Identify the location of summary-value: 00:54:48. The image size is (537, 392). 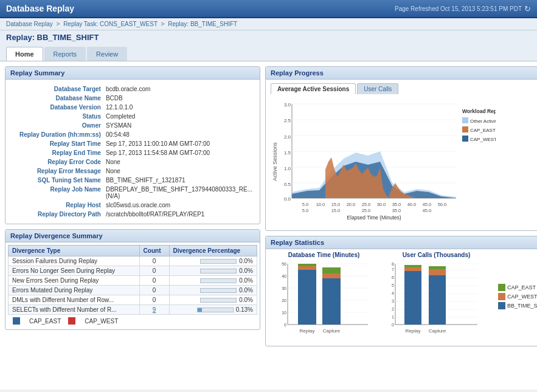
(179, 135).